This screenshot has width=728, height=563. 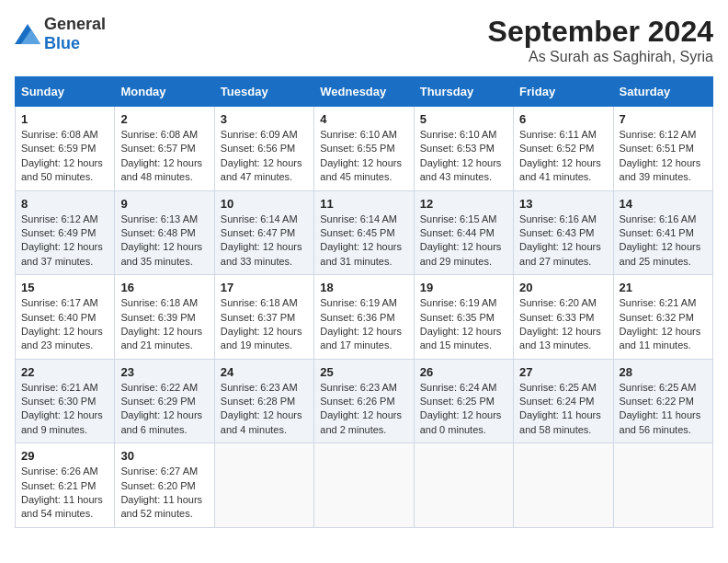 I want to click on sub-title: As Surah as Saghirah, Syria, so click(x=601, y=57).